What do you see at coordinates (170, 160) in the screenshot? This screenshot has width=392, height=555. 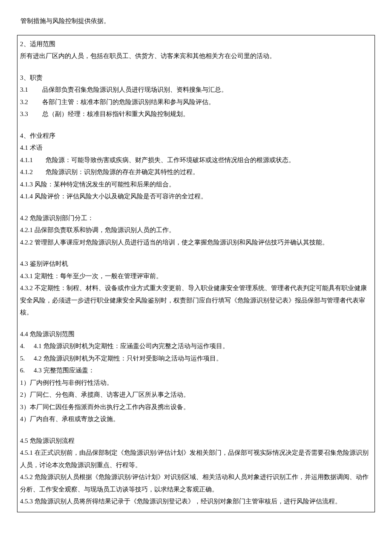 I see `item-text: 危险源：可能导致伤害或疾病、财产损失、工作环境破坏或这些情况组合的根源或状态。` at bounding box center [170, 160].